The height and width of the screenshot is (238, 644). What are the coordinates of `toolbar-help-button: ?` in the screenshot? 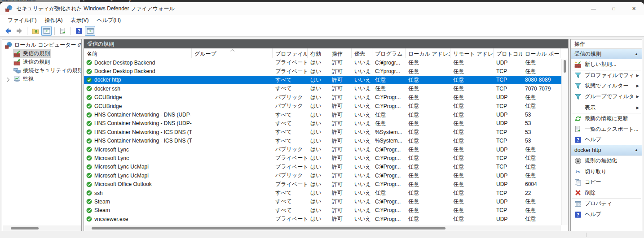 It's located at (79, 31).